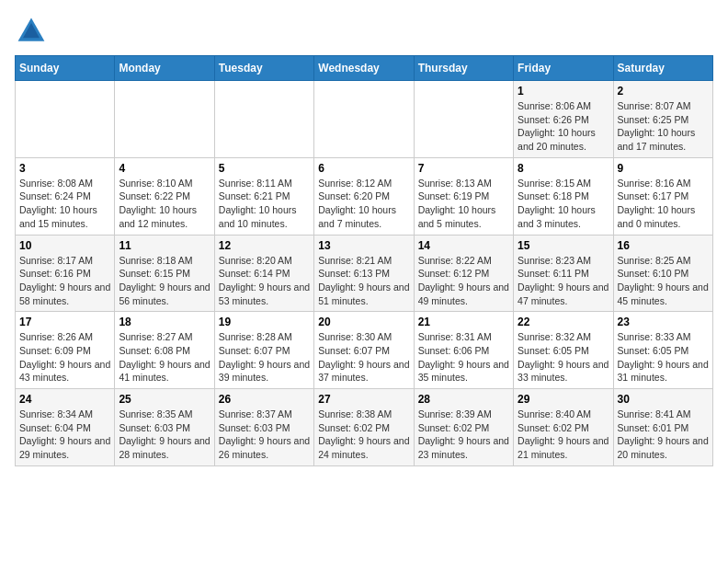  What do you see at coordinates (264, 68) in the screenshot?
I see `weekday-header: Tuesday` at bounding box center [264, 68].